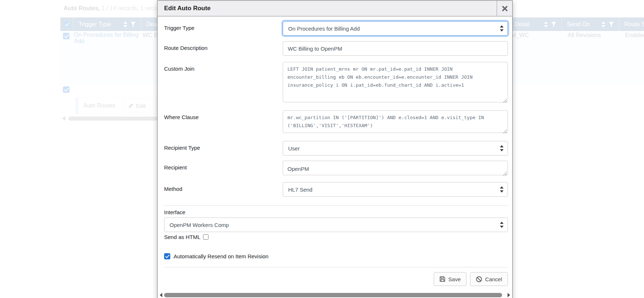 The image size is (644, 298). Describe the element at coordinates (223, 189) in the screenshot. I see `method-label: Method` at that location.